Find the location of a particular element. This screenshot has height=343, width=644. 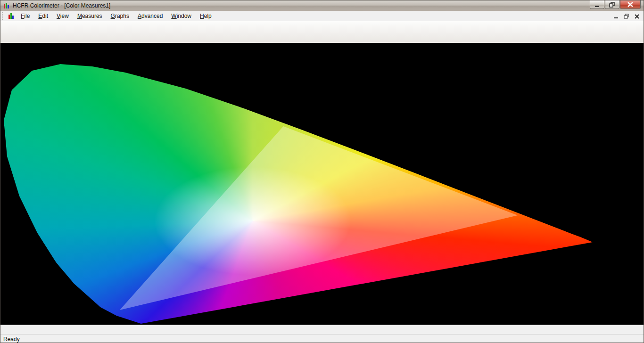

status-bar: Ready is located at coordinates (322, 338).